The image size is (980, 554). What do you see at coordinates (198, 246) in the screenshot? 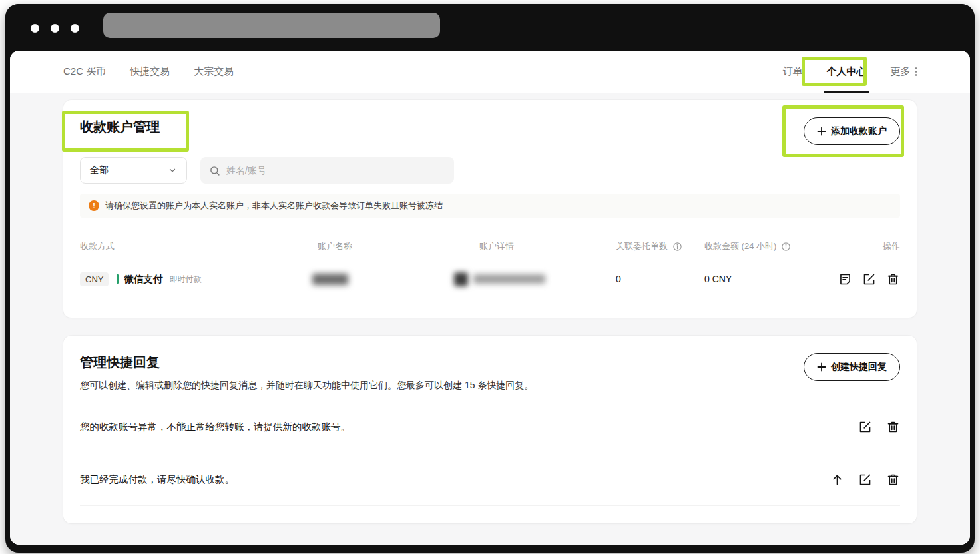
I see `header-method: 收款方式` at bounding box center [198, 246].